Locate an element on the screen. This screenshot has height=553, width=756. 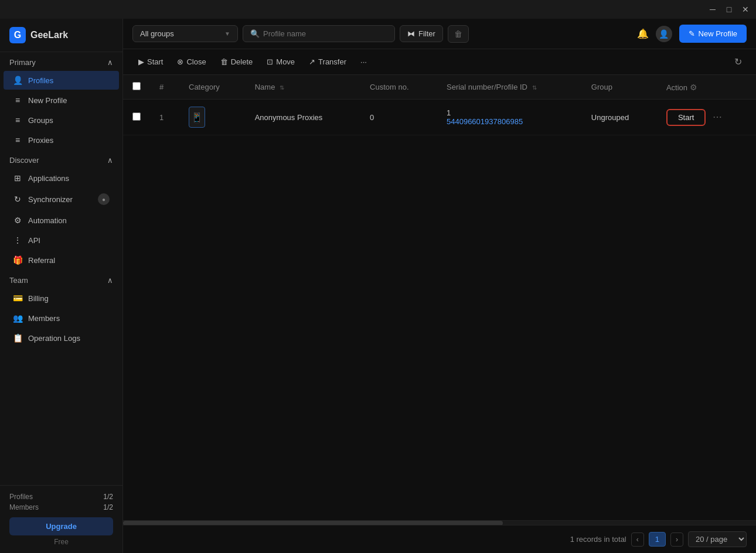
pagination: 1 records in total ‹ 1 › 20 / page 50 / … is located at coordinates (440, 539).